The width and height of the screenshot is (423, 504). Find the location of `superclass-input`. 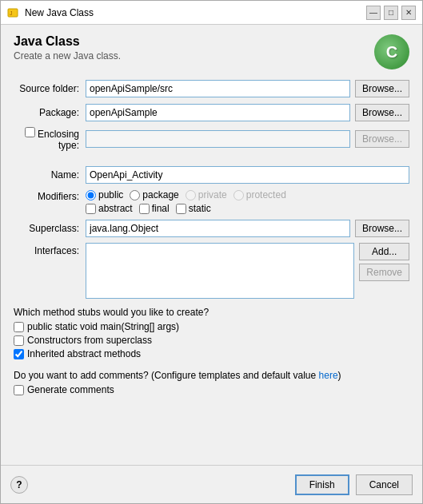

superclass-input is located at coordinates (217, 228).